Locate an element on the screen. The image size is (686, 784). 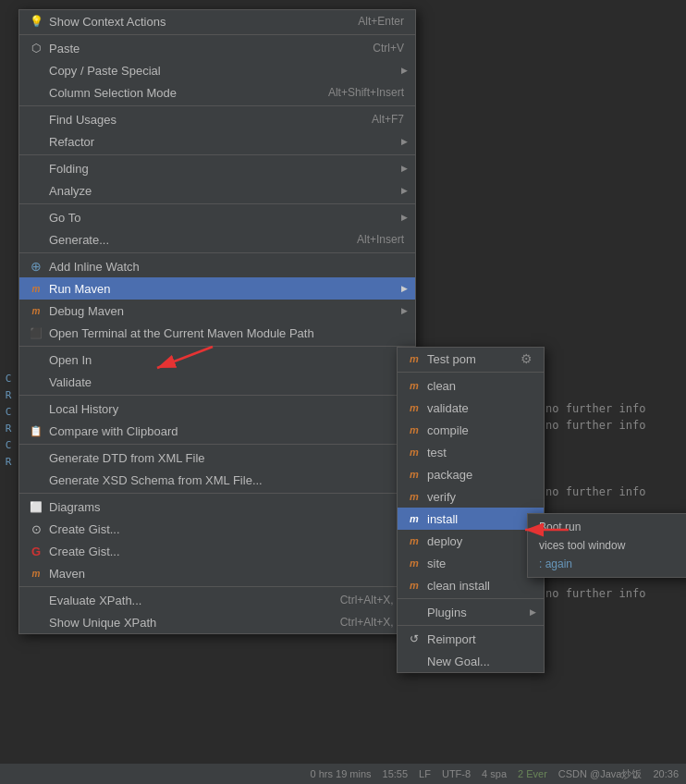
menu-item-shortcut: Ctrl+Alt+X, P is located at coordinates (372, 622).